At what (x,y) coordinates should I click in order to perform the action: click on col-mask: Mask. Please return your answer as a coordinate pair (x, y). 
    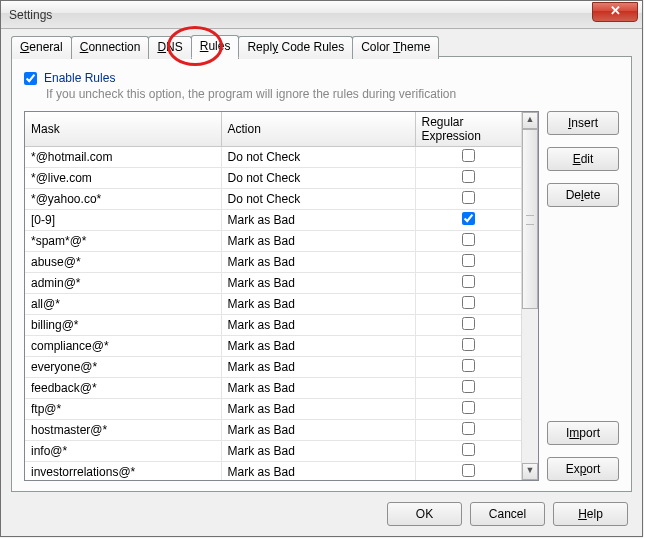
    Looking at the image, I should click on (123, 130).